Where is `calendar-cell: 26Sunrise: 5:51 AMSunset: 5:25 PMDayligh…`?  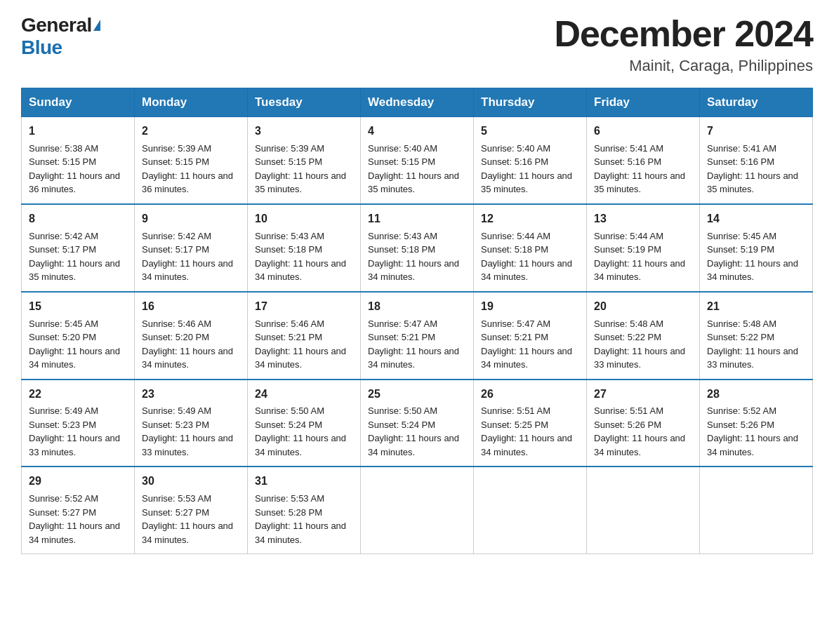
calendar-cell: 26Sunrise: 5:51 AMSunset: 5:25 PMDayligh… is located at coordinates (531, 424).